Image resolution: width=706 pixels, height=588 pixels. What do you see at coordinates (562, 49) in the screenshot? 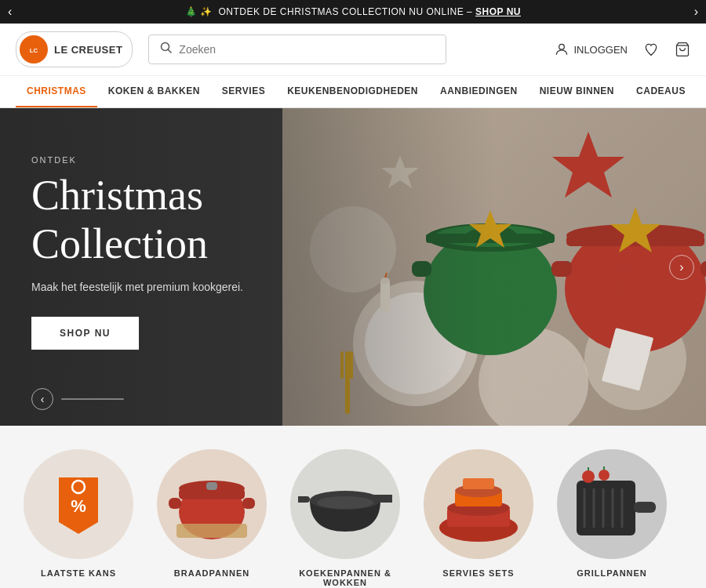
I see `user-icon` at bounding box center [562, 49].